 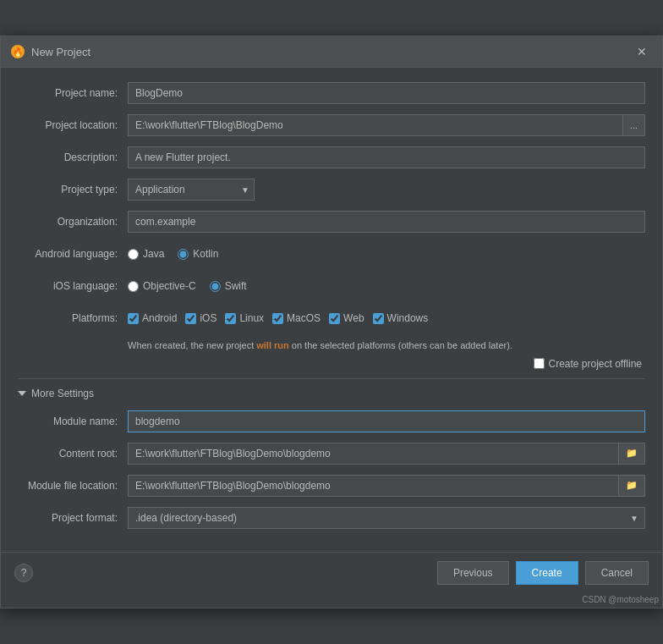 What do you see at coordinates (332, 454) in the screenshot?
I see `content-root-row: Content root: 📁` at bounding box center [332, 454].